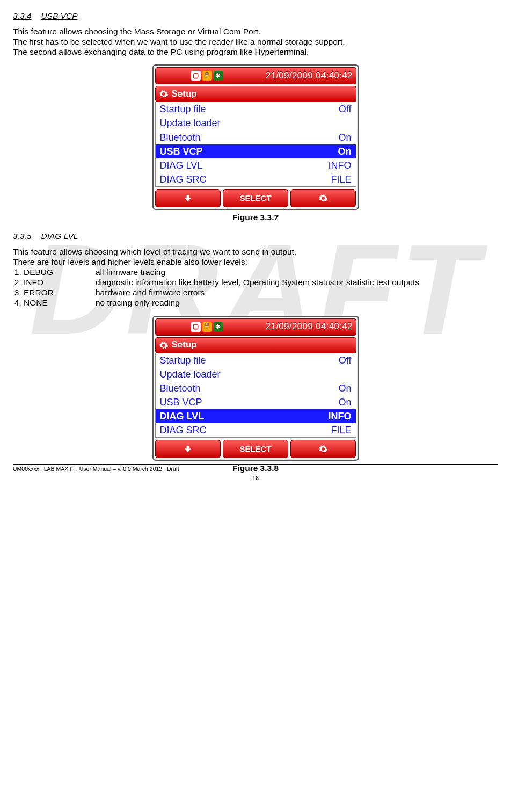 This screenshot has height=812, width=511. Describe the element at coordinates (256, 31) in the screenshot. I see `paragraph: This feature allows choosing the Mass St…` at that location.